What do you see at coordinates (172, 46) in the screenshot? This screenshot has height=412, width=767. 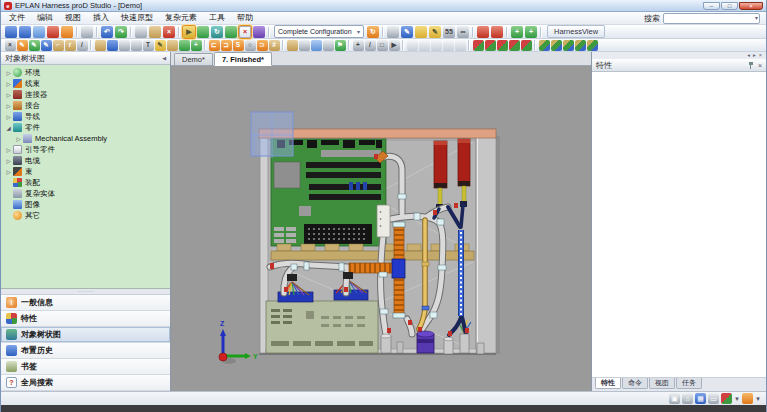 I see `duplicate-icon` at bounding box center [172, 46].